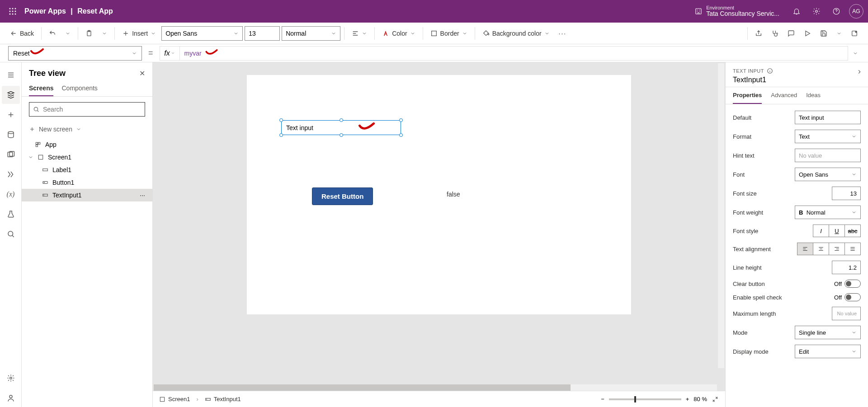 This screenshot has height=407, width=868. Describe the element at coordinates (87, 109) in the screenshot. I see `tree-search` at that location.